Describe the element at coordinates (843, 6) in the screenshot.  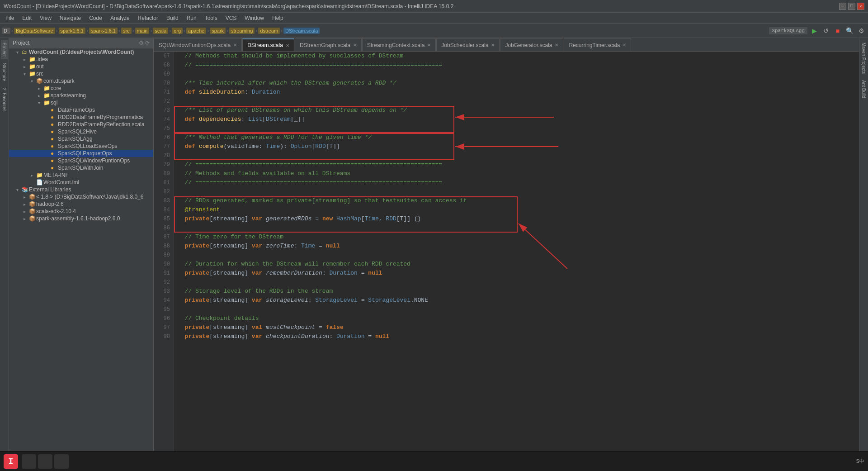
I see `minimize-button: —` at that location.